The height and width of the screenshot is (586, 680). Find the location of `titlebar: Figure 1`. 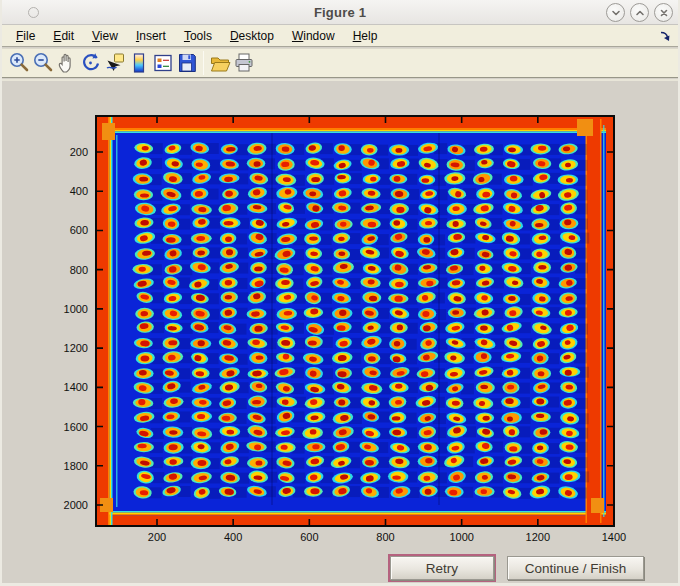

titlebar: Figure 1 is located at coordinates (340, 12).